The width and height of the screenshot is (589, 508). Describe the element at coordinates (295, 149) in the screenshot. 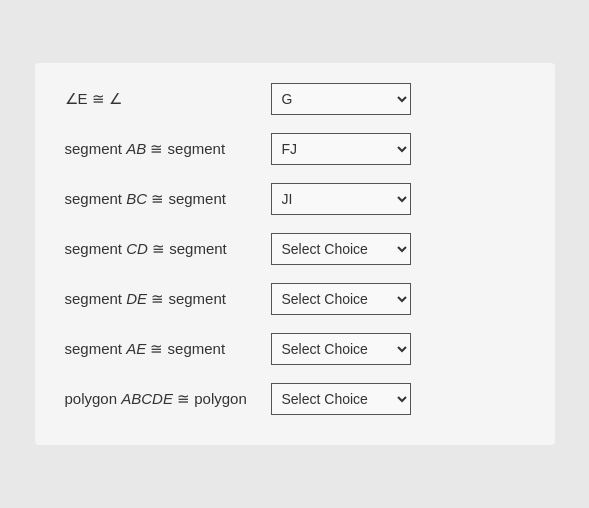

I see `row-segment-ab: segment AB ≅ segment FJ` at that location.